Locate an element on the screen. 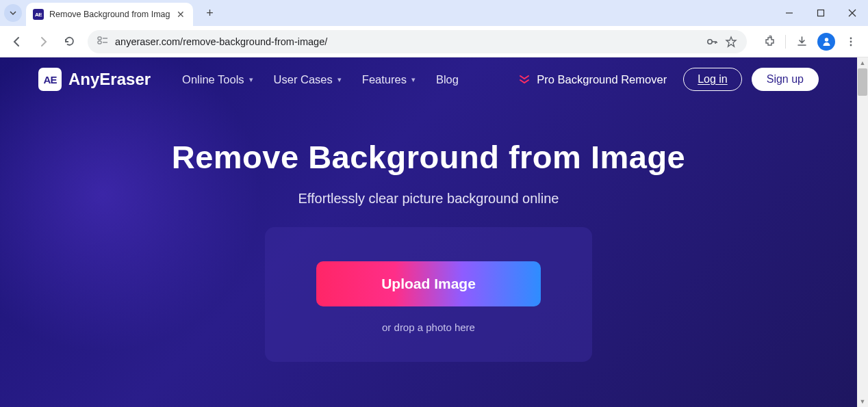 The width and height of the screenshot is (868, 407). nav-label: Features is located at coordinates (385, 79).